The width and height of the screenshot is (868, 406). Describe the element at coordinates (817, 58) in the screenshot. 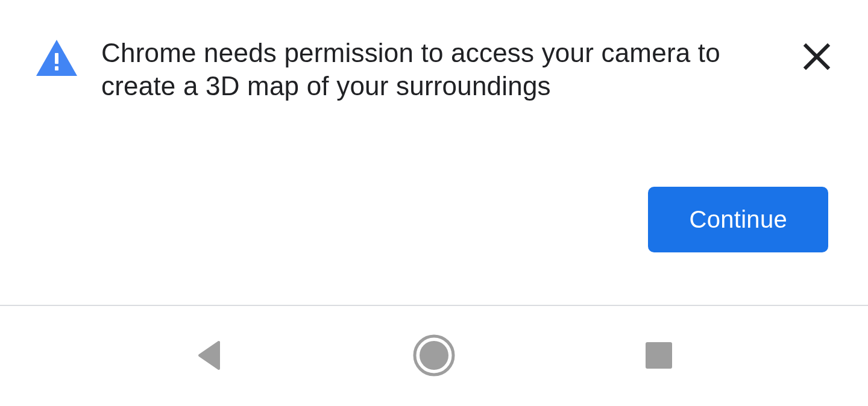

I see `close-icon` at that location.